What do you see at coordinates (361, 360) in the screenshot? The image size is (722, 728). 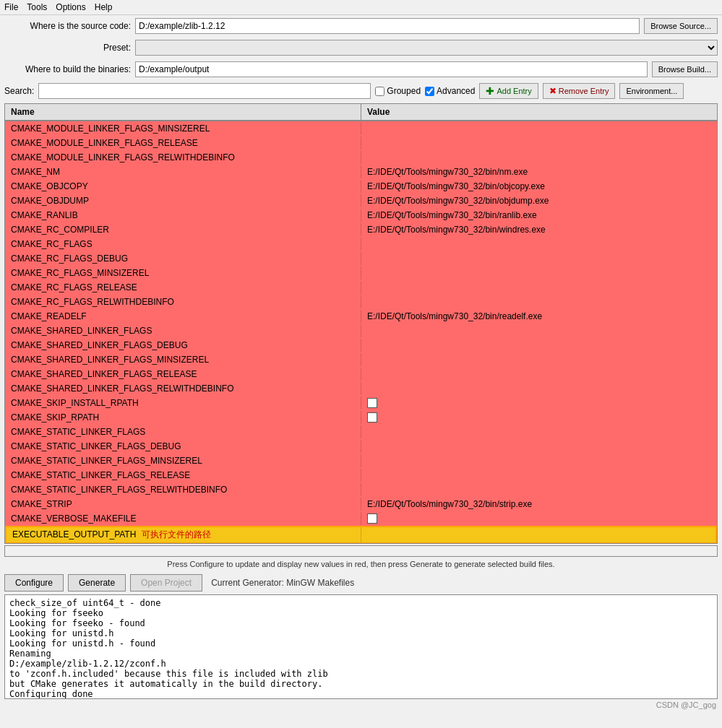 I see `table-row: CMAKE_SHARED_LINKER_FLAGS_MINSIZEREL` at bounding box center [361, 360].